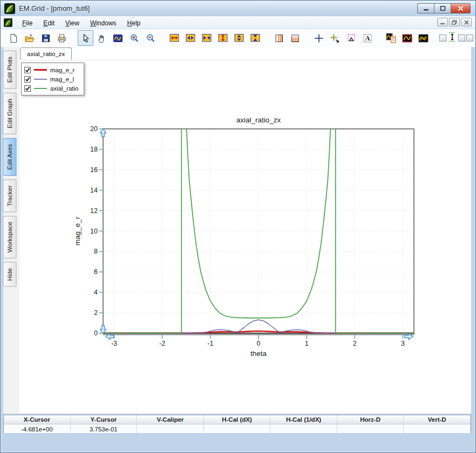 This screenshot has width=476, height=453. Describe the element at coordinates (118, 38) in the screenshot. I see `toolbar-zoom-box-button` at that location.